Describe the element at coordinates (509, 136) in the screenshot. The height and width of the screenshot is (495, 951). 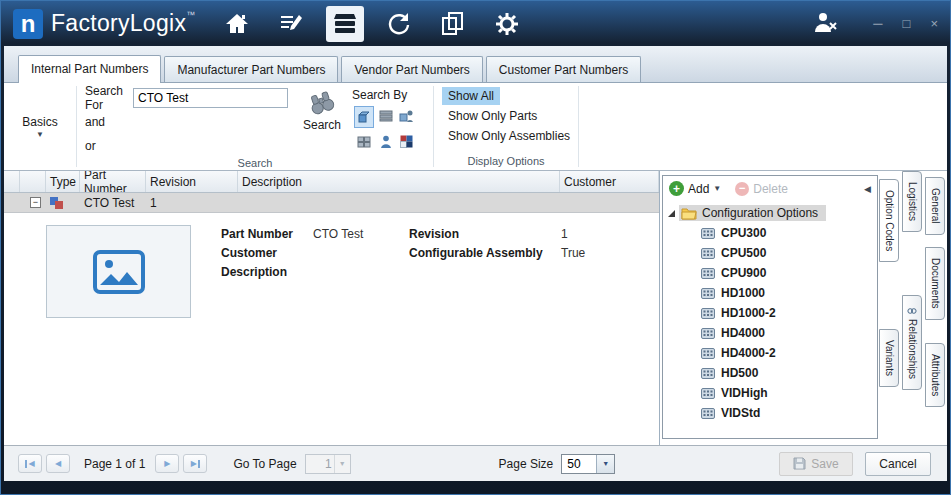
I see `show-only-assemblies-option: Show Only Assemblies` at that location.